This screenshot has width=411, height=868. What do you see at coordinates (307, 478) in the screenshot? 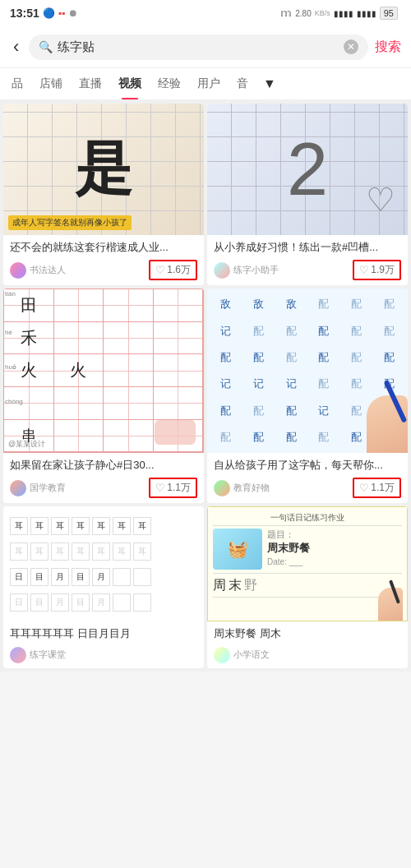
I see `card-info-4: 自从给孩子用了这字帖，每天帮你... 教育好物 ♡ 1.1万` at bounding box center [307, 478].